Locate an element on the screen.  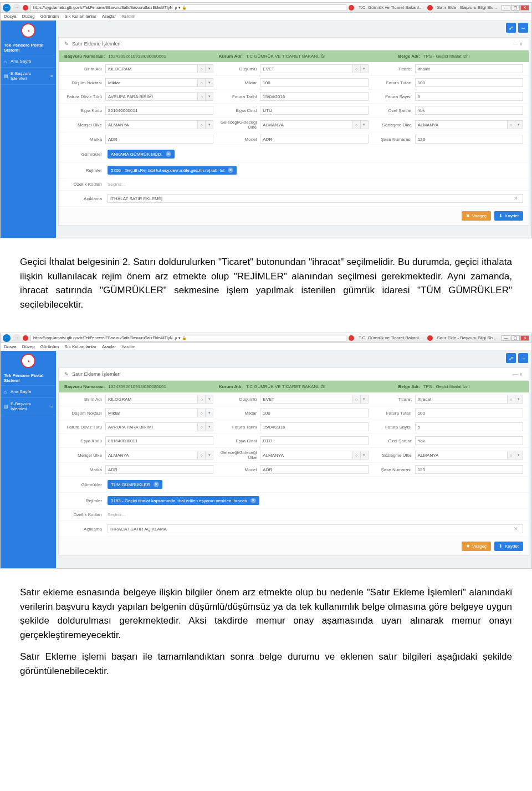
mensei-select: ALMANYA is located at coordinates (152, 455).